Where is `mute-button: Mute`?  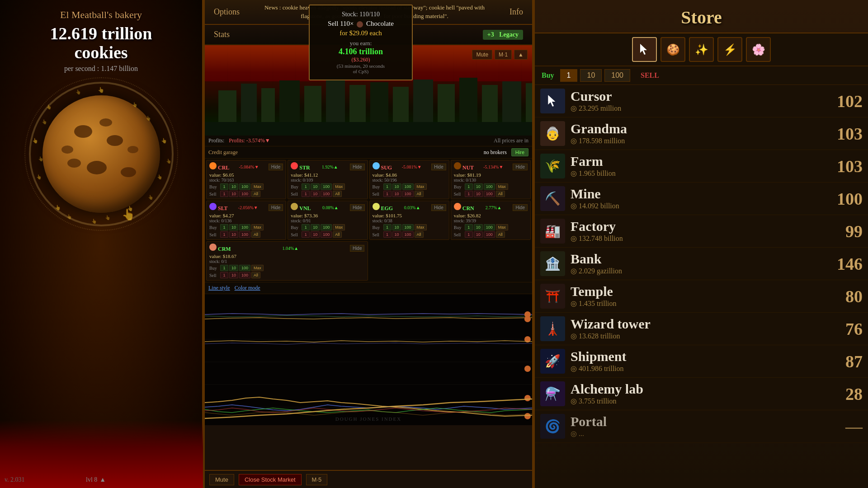
mute-button: Mute is located at coordinates (482, 55).